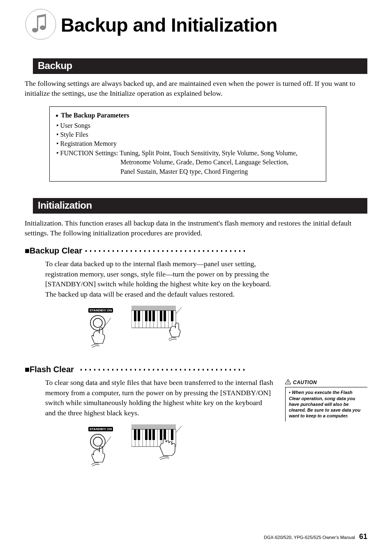 This screenshot has height=555, width=392. What do you see at coordinates (196, 89) in the screenshot?
I see `backup-intro: The following settings are always backed…` at bounding box center [196, 89].